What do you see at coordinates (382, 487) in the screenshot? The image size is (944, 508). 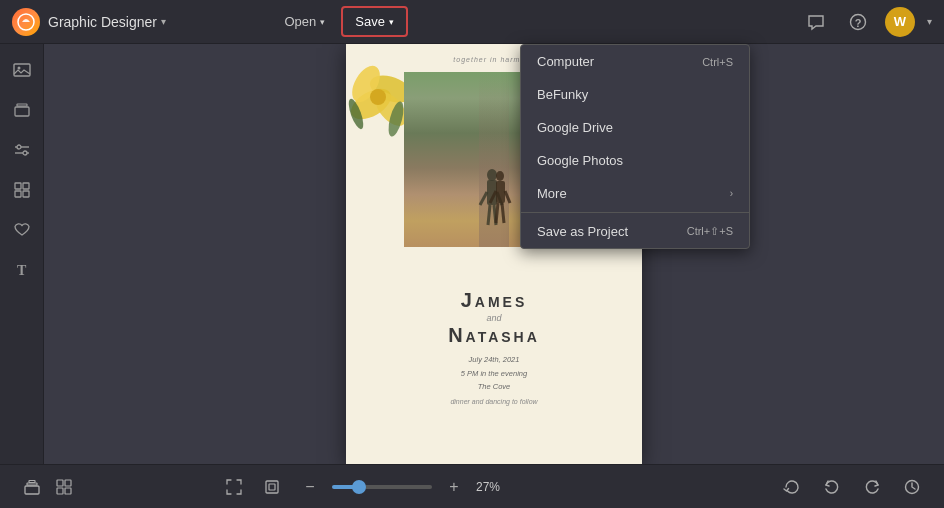 I see `zoom-slider` at bounding box center [382, 487].